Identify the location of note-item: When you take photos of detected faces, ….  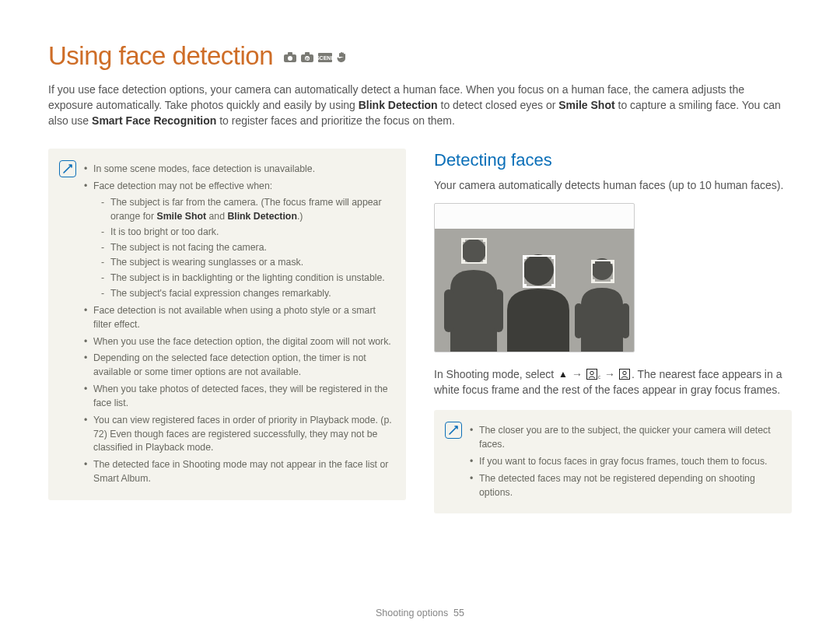
(238, 397).